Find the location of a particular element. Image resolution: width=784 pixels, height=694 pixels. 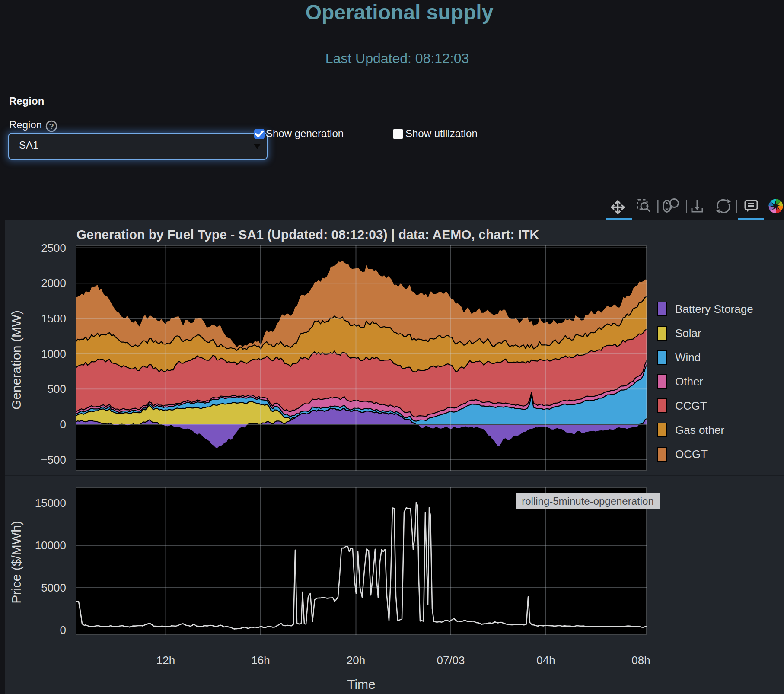

svg-text: 10000 is located at coordinates (51, 545).